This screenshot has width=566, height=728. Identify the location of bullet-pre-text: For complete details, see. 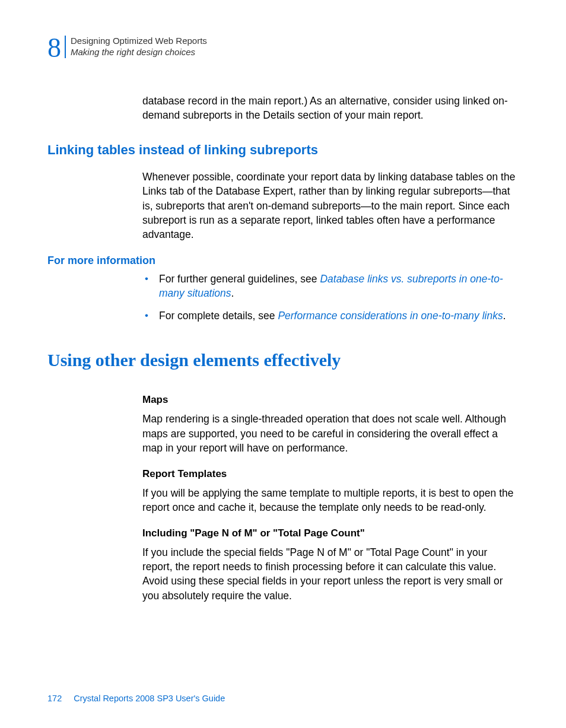
(218, 316).